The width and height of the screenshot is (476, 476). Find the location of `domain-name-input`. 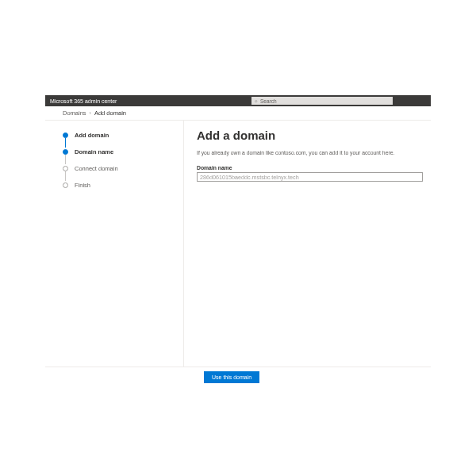

domain-name-input is located at coordinates (309, 177).